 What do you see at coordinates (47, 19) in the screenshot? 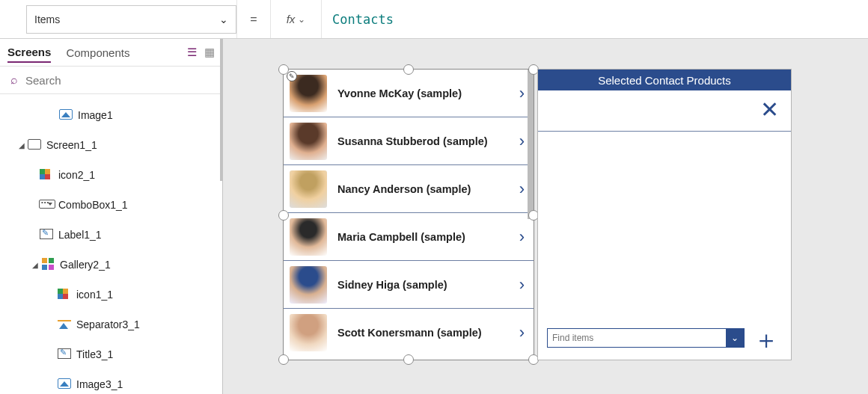
I see `property-dropdown-label: Items` at bounding box center [47, 19].